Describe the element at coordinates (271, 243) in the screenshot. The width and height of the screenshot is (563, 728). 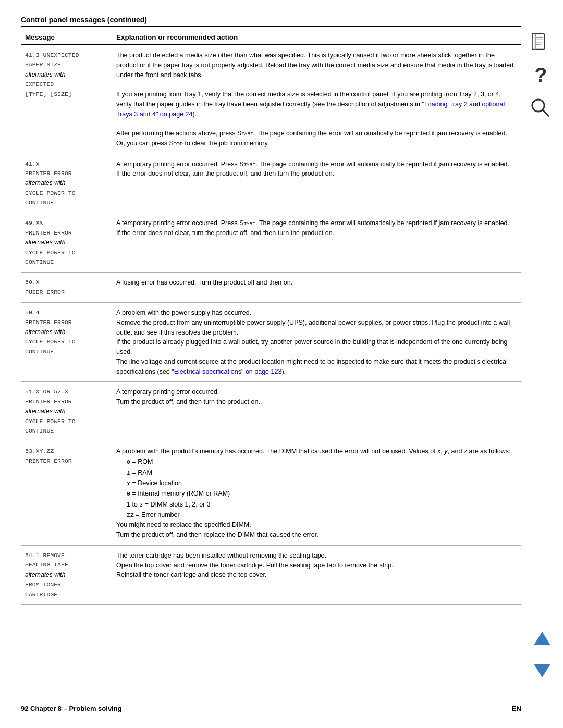
I see `table-row: 49.XXPRINTER ERRORalternates withCYCLE P…` at that location.